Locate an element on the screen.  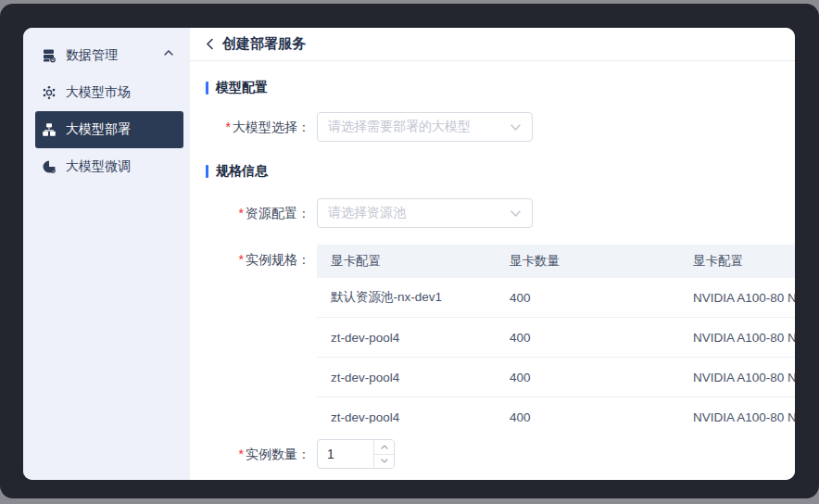
column-header: 显卡数量 is located at coordinates (587, 261).